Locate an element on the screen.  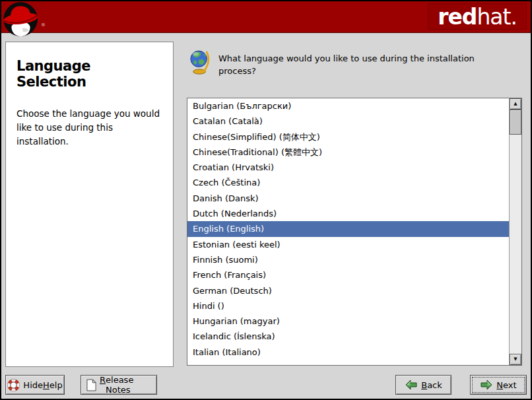
hide-help-mnemonic: H is located at coordinates (46, 385).